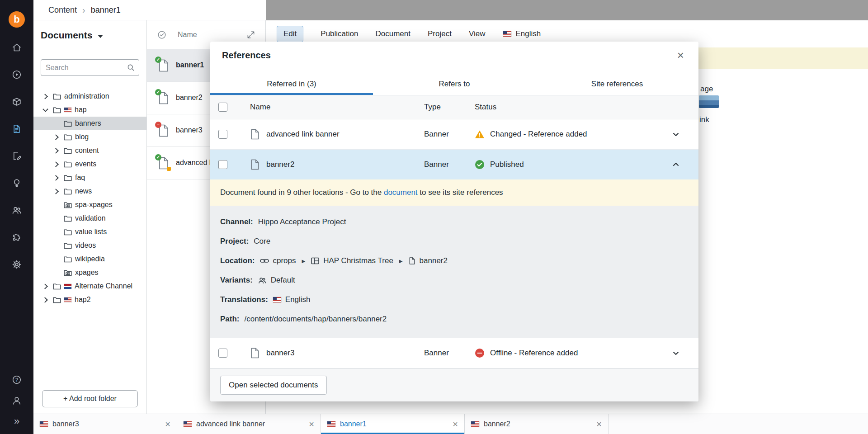 Image resolution: width=868 pixels, height=434 pixels. What do you see at coordinates (187, 35) in the screenshot?
I see `doclist-name-header: Name` at bounding box center [187, 35].